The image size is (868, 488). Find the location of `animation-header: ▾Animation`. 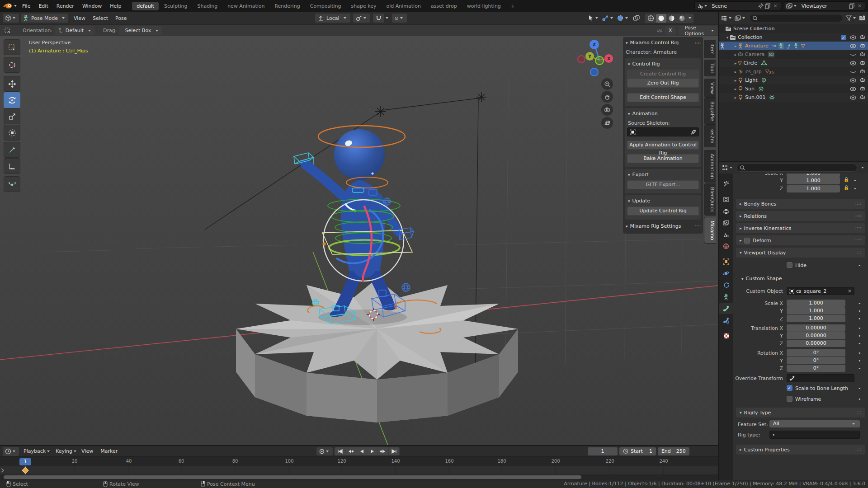

animation-header: ▾Animation is located at coordinates (663, 114).